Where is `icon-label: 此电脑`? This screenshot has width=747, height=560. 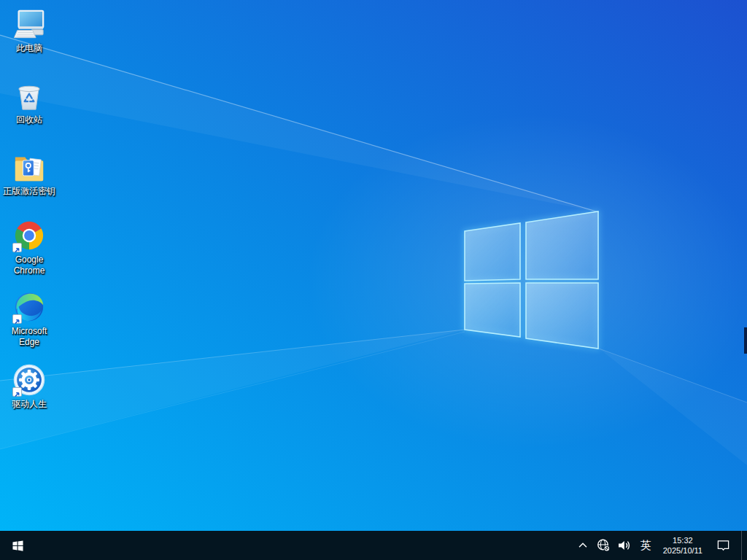
icon-label: 此电脑 is located at coordinates (29, 48).